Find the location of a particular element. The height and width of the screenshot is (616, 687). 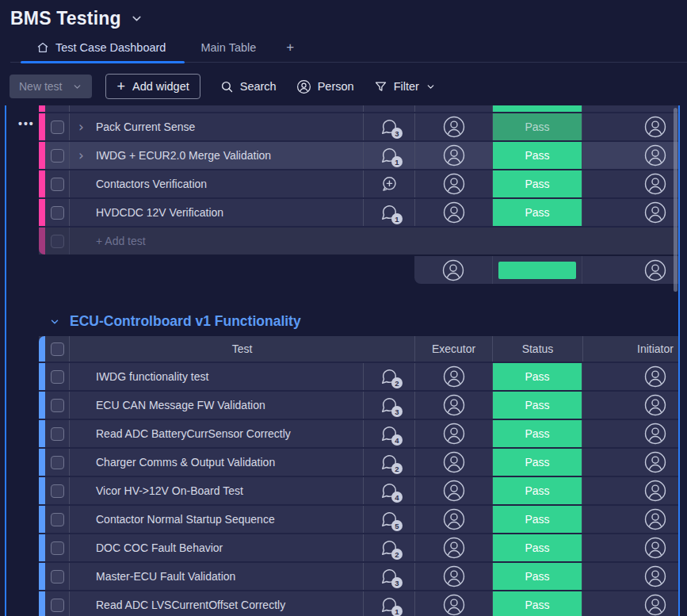

test-name-cell: › Pack Current Sense is located at coordinates (216, 127).